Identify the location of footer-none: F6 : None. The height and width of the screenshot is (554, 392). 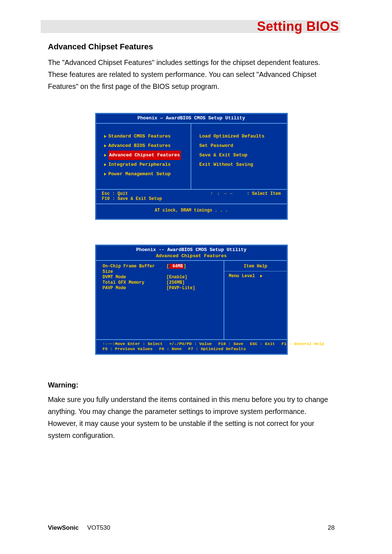
(171, 349).